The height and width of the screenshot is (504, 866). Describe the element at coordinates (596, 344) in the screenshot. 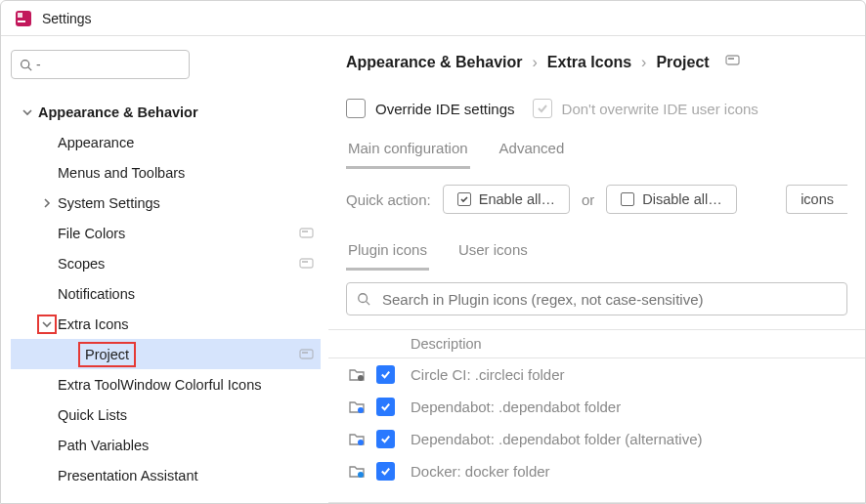

I see `table-header: Description` at that location.